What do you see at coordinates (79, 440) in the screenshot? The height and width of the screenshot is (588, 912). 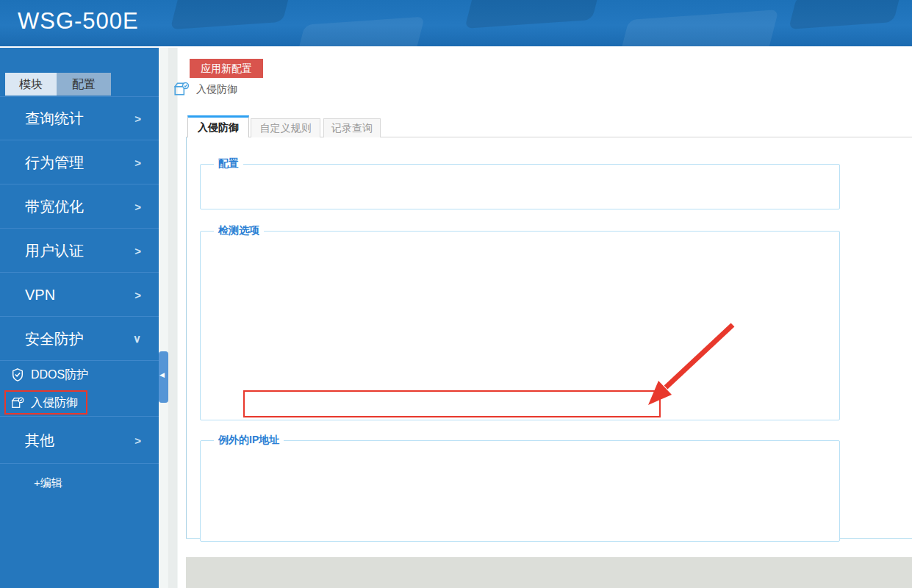 I see `sidebar-item-other: 其他 >` at bounding box center [79, 440].